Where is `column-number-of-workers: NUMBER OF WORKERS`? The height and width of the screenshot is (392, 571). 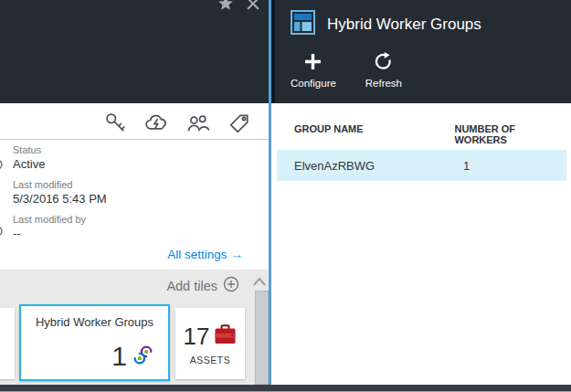 column-number-of-workers: NUMBER OF WORKERS is located at coordinates (510, 134).